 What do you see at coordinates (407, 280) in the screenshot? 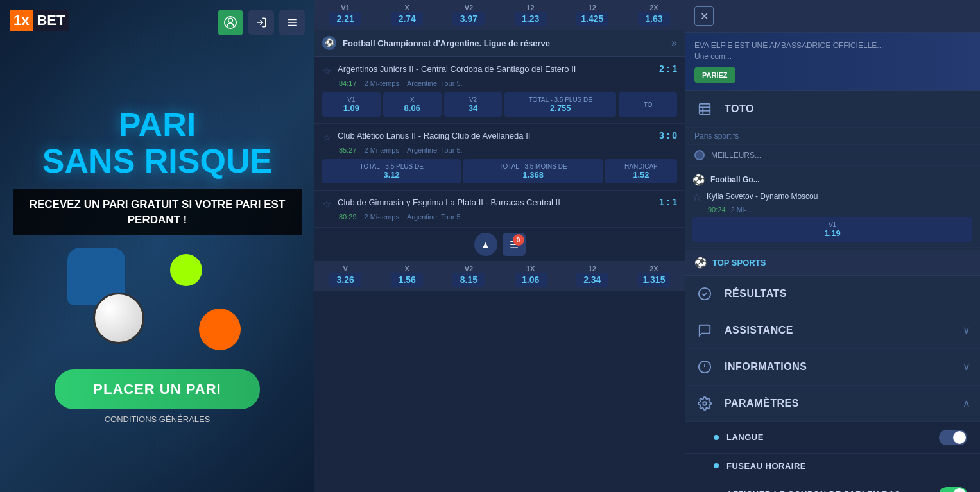
I see `bot-x-value: 1.56` at bounding box center [407, 280].